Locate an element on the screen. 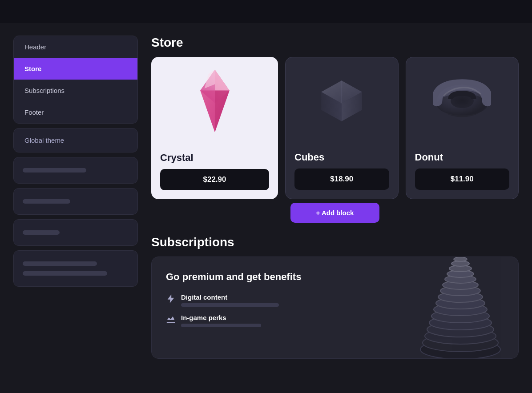 This screenshot has height=393, width=532. crown-icon is located at coordinates (171, 319).